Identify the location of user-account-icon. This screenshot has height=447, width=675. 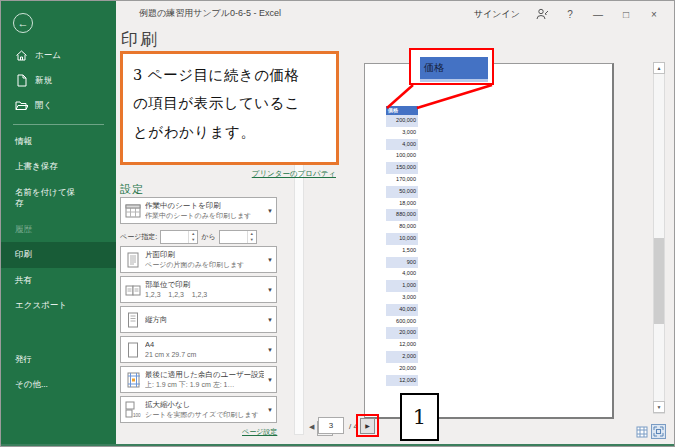
(542, 14).